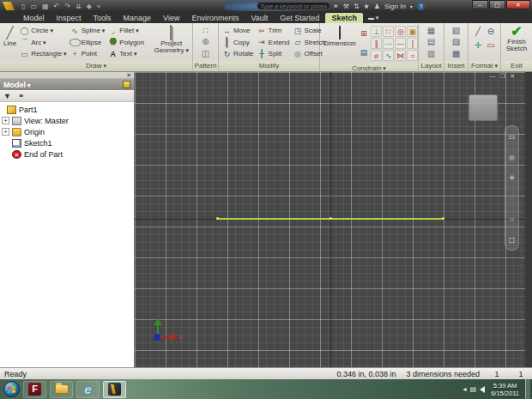 The image size is (532, 399). I want to click on undo-icon: ↶, so click(57, 7).